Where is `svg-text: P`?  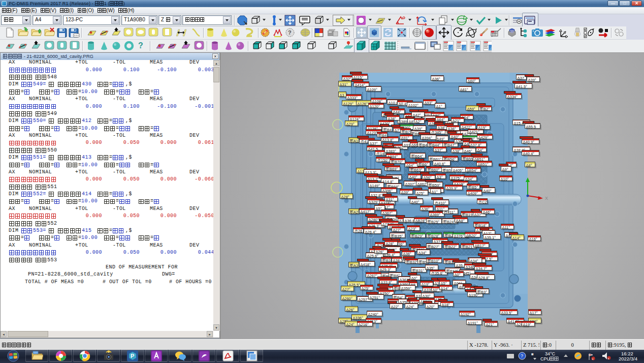
svg-text: P is located at coordinates (132, 356).